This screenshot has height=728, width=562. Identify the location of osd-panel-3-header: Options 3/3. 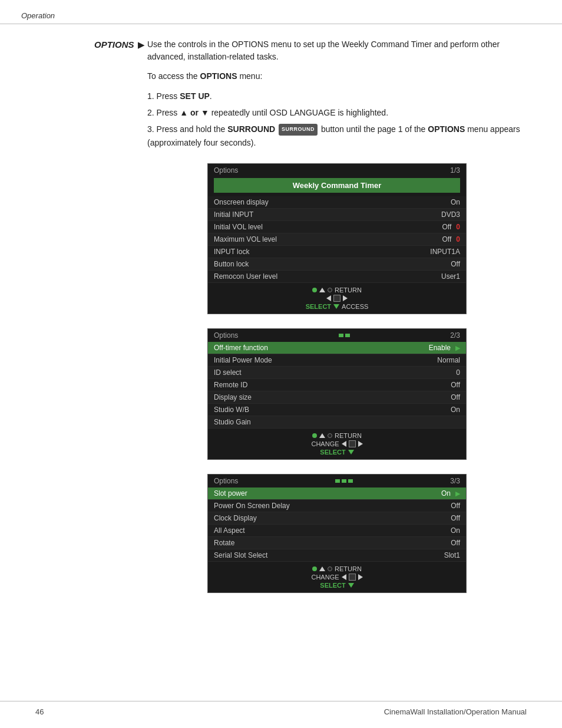
(337, 481).